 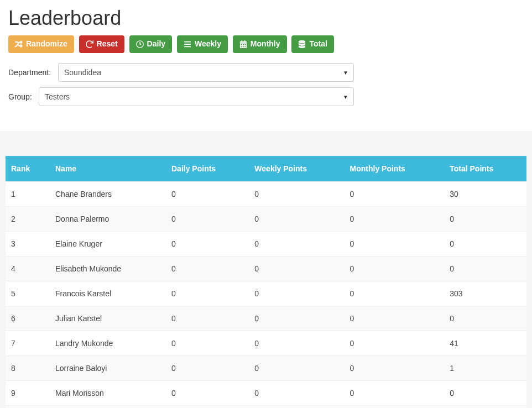 What do you see at coordinates (108, 243) in the screenshot?
I see `cell-name: Elaine Kruger` at bounding box center [108, 243].